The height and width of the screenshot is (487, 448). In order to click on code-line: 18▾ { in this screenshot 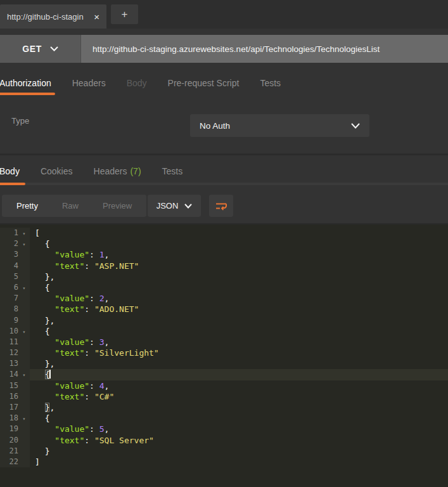, I will do `click(224, 419)`.